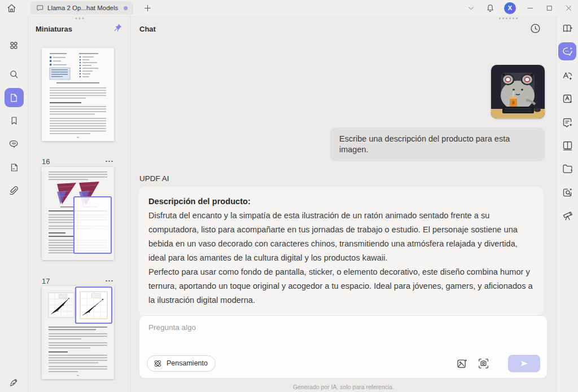 The image size is (578, 392). I want to click on maximize-button, so click(549, 8).